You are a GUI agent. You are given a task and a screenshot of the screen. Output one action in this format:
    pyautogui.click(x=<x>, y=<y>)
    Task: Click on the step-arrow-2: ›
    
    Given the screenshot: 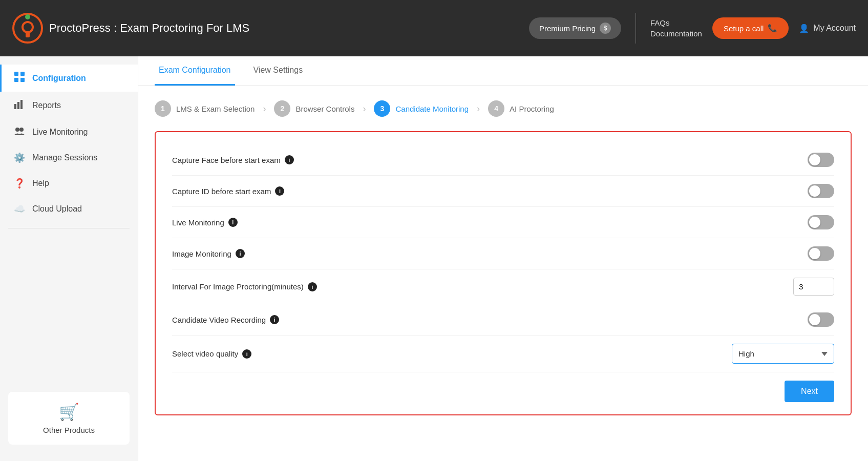 What is the action you would take?
    pyautogui.click(x=364, y=109)
    